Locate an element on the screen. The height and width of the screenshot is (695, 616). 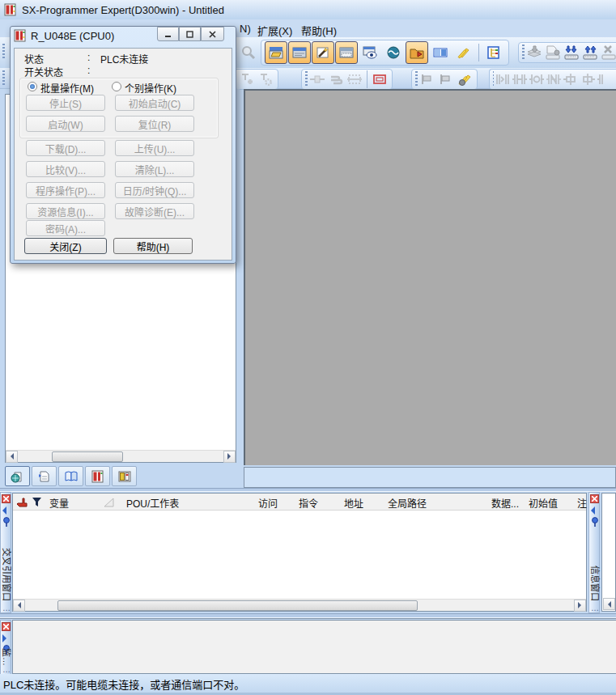
radio-individual-label: 个别操作(K) is located at coordinates (151, 87).